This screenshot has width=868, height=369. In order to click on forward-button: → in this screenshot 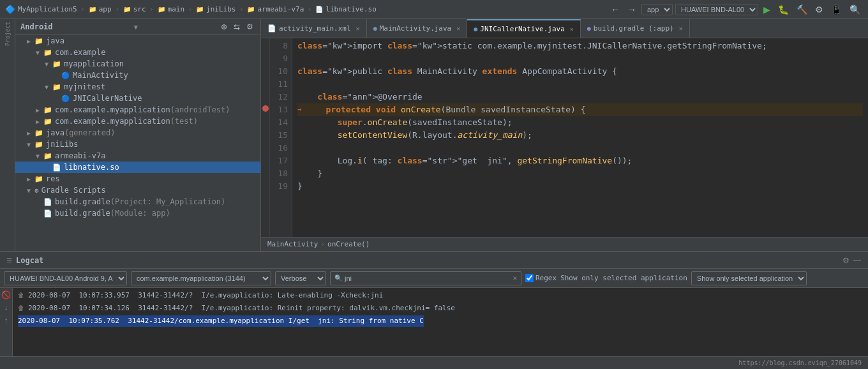, I will do `click(632, 10)`.